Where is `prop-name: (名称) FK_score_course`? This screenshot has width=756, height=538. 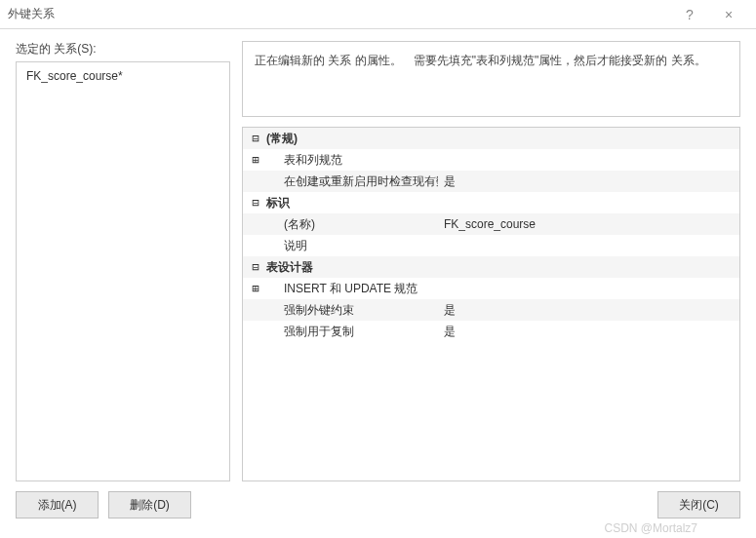
prop-name: (名称) FK_score_course is located at coordinates (492, 224).